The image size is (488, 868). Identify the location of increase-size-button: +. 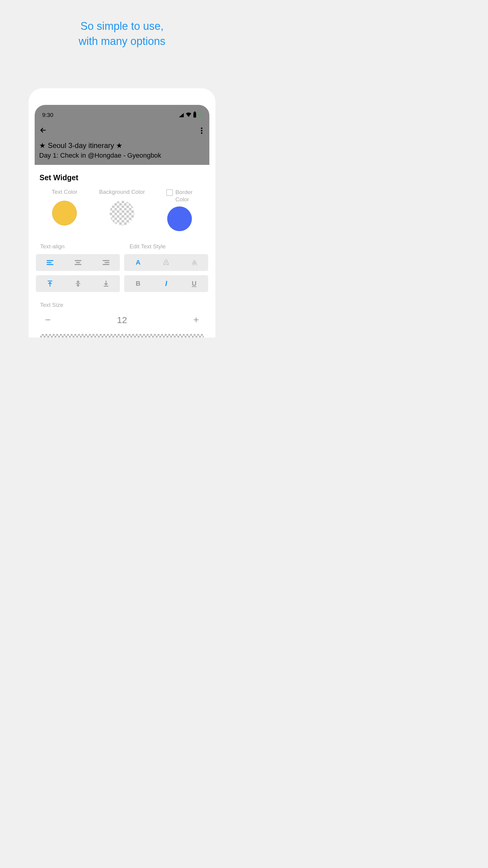
(196, 320).